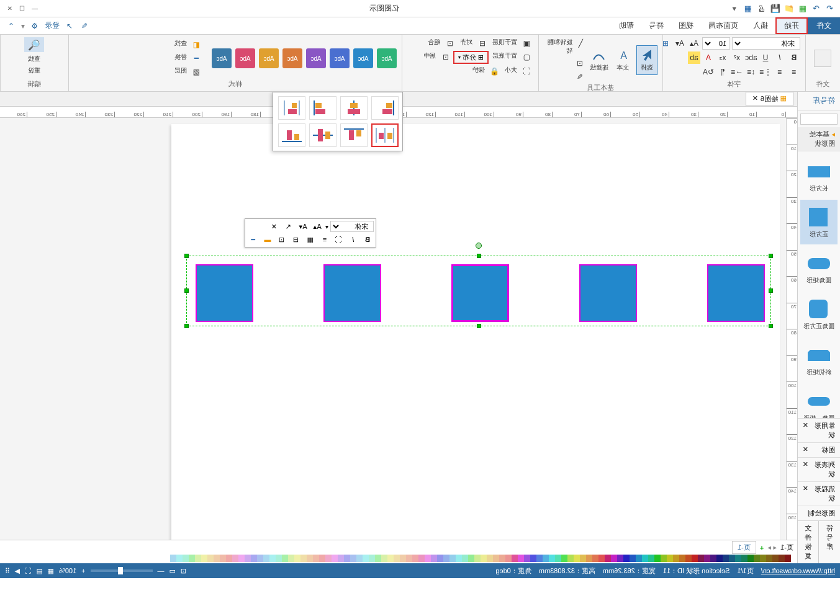  What do you see at coordinates (316, 58) in the screenshot?
I see `style-swatch-4: Abc` at bounding box center [316, 58].